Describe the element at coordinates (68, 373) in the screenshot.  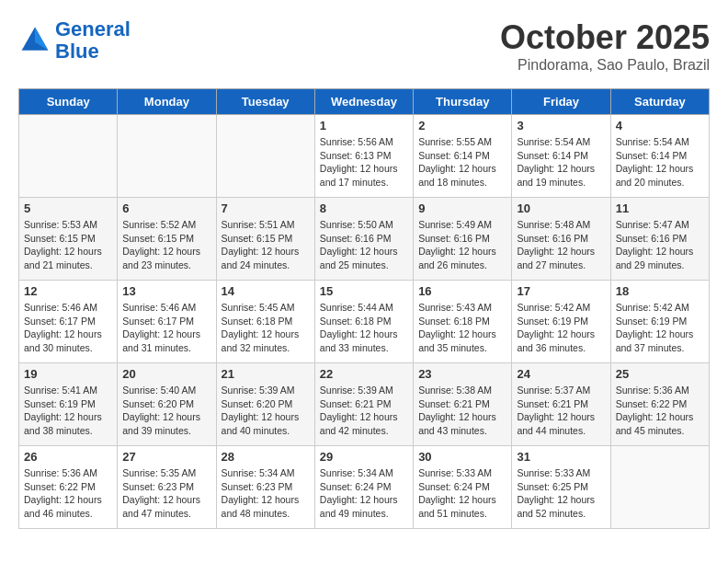
I see `day-number: 19` at that location.